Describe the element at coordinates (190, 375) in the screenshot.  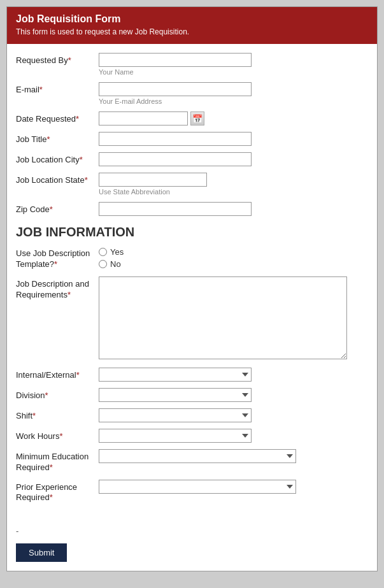
I see `internal-external-row: Internal/External*` at that location.